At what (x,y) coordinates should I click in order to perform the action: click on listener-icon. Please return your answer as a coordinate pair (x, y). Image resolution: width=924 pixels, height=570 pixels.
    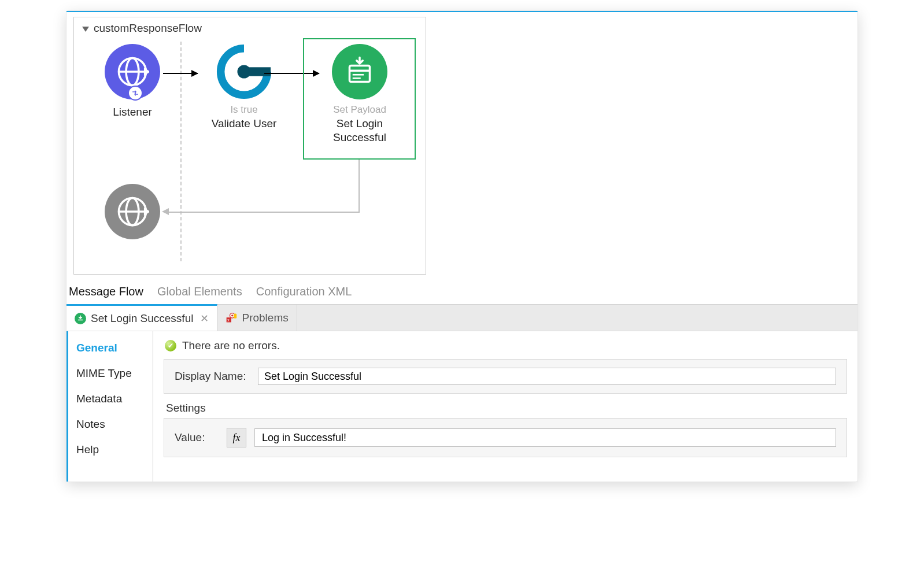
    Looking at the image, I should click on (132, 72).